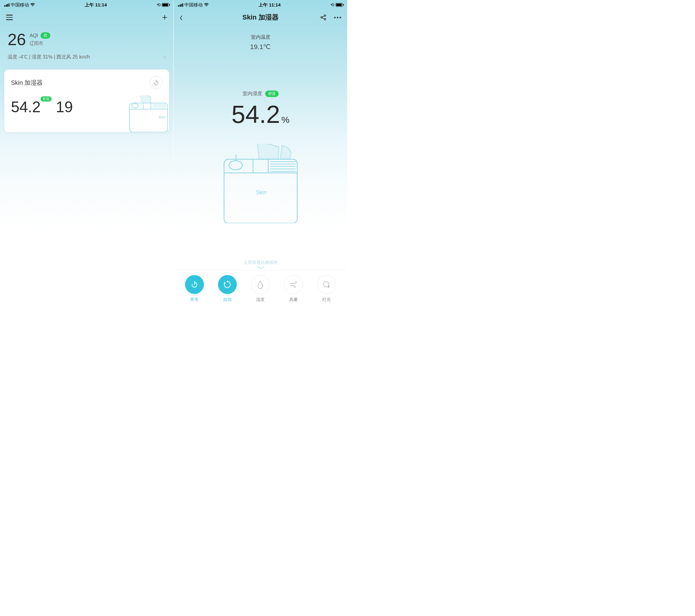 The height and width of the screenshot is (616, 695). Describe the element at coordinates (260, 284) in the screenshot. I see `drop-icon` at that location.